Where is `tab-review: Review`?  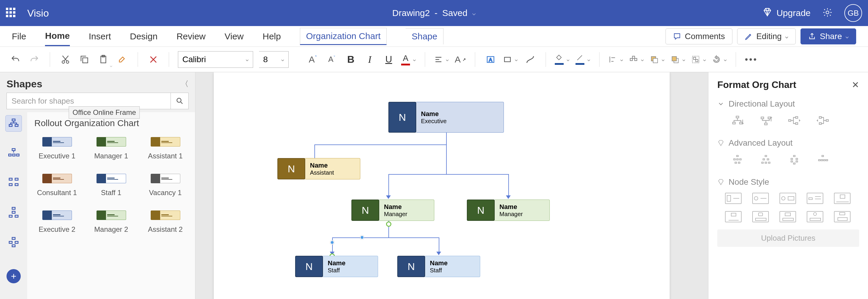
tab-review: Review is located at coordinates (191, 36).